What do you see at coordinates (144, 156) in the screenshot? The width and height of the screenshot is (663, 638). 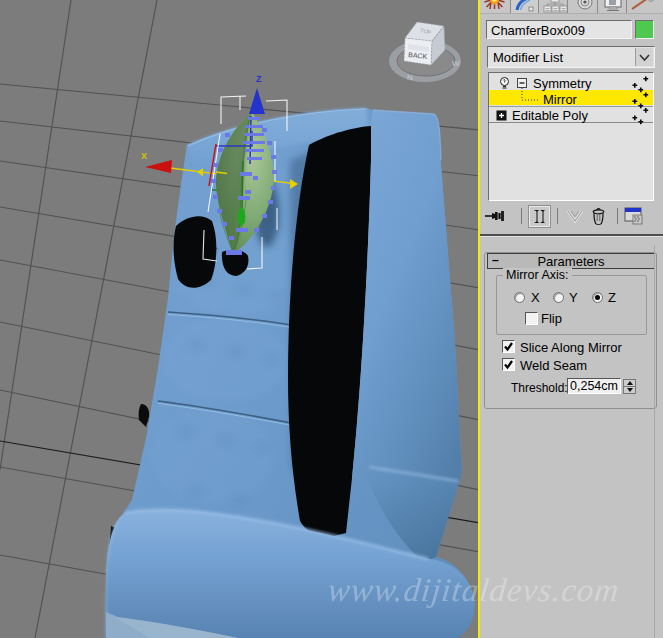 I see `svg-text: X` at bounding box center [144, 156].